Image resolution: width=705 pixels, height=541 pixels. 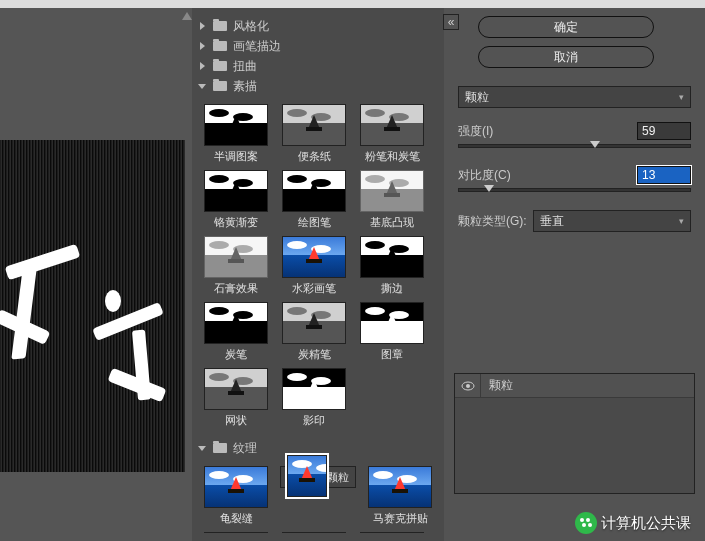 What do you see at coordinates (574, 386) in the screenshot?
I see `effect-layer-row: 颗粒` at bounding box center [574, 386].